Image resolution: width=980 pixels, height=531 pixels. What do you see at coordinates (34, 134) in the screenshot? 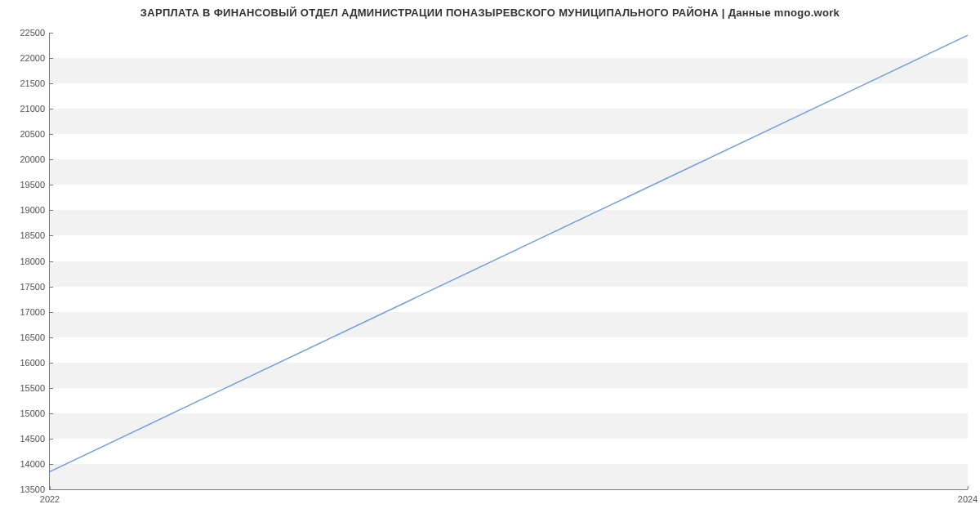
I see `y-tick-label: 20500` at bounding box center [34, 134].